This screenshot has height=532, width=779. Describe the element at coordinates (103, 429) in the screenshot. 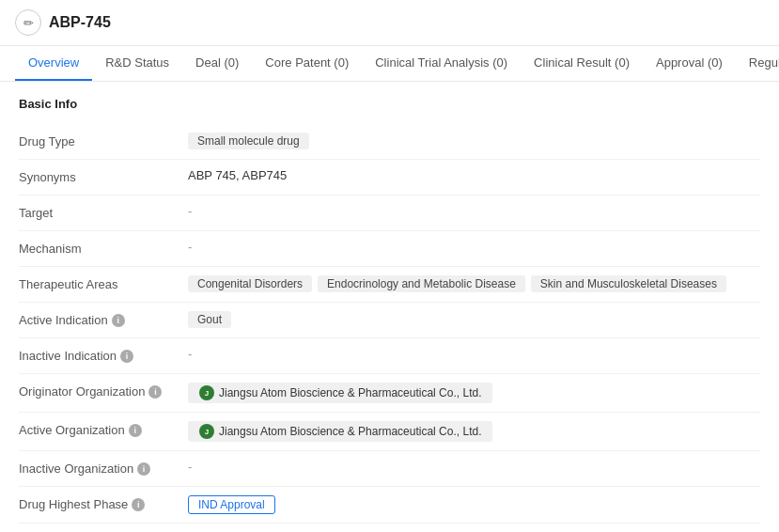

I see `label-active-org: Active Organization i` at that location.